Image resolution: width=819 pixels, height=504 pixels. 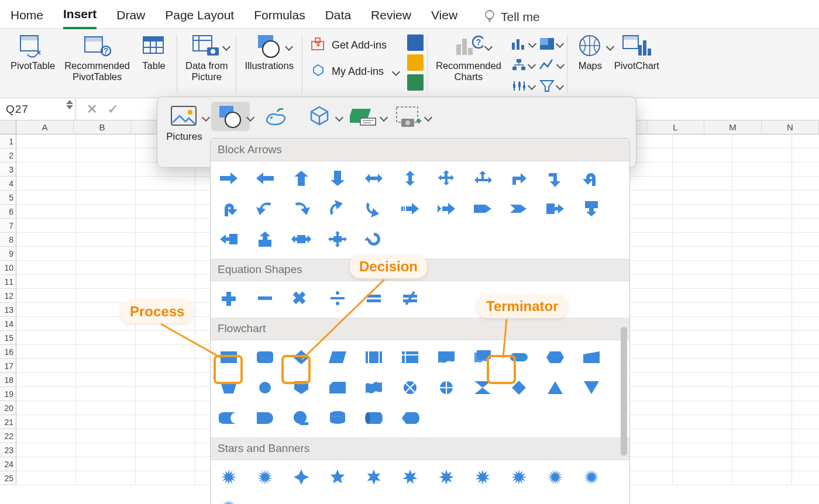 What do you see at coordinates (446, 178) in the screenshot?
I see `shape-arrow-quad` at bounding box center [446, 178].